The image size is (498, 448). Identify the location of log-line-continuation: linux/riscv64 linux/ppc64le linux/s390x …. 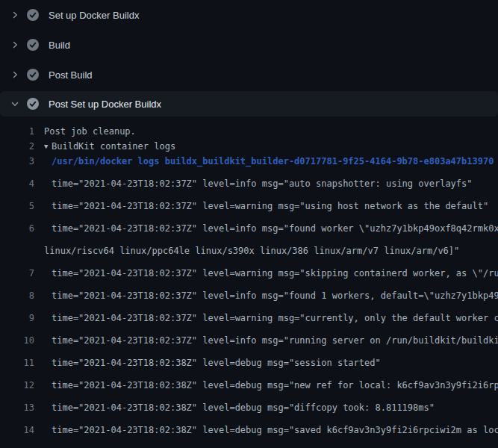
(249, 247).